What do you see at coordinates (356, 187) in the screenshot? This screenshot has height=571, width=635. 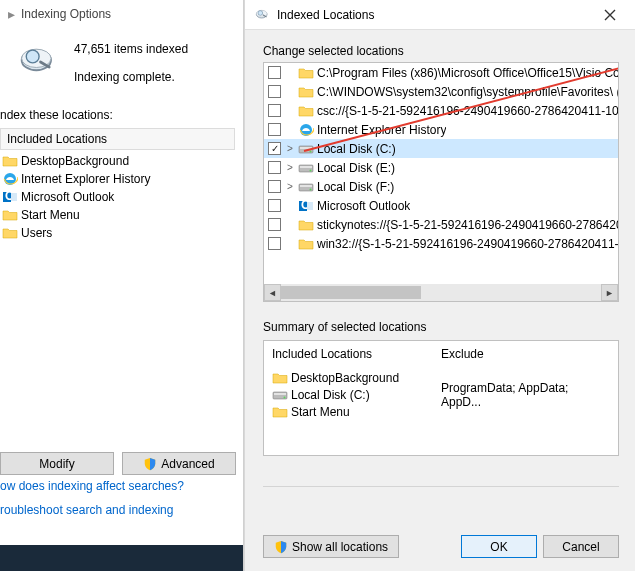 I see `tree-item-label: Local Disk (F:)` at bounding box center [356, 187].